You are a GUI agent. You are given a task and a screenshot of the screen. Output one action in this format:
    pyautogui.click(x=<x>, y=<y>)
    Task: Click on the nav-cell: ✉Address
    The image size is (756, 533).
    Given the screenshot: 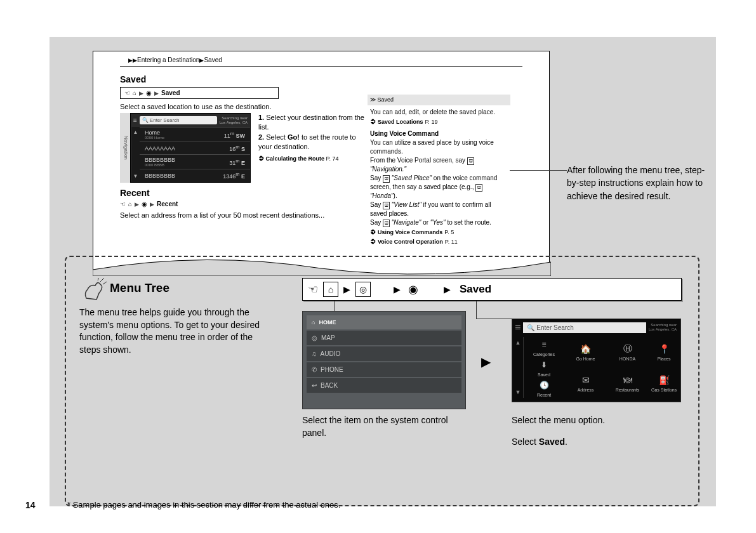 What is the action you would take?
    pyautogui.click(x=585, y=383)
    